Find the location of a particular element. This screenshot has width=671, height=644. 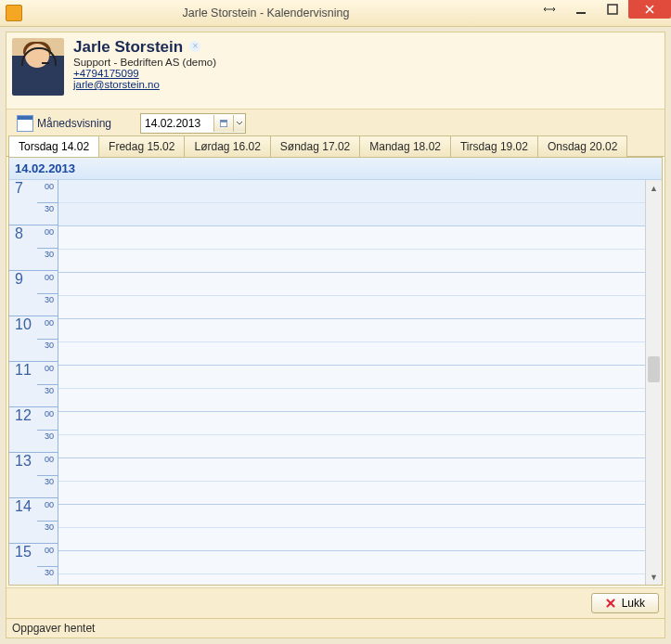

date-picker is located at coordinates (193, 123).